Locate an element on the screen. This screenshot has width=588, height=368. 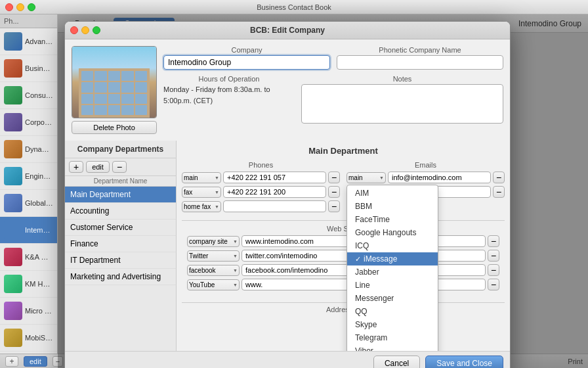
sidebar-item-label: Advance... is located at coordinates (39, 41).